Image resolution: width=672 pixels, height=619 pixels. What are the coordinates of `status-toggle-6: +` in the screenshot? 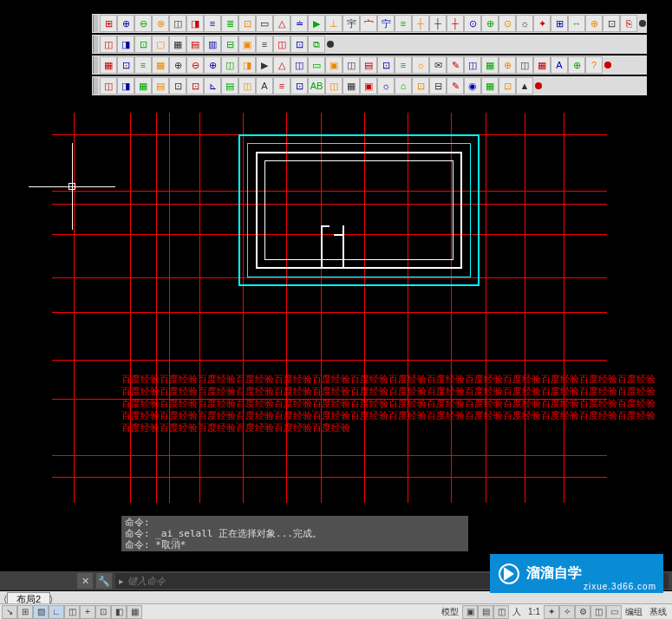 It's located at (88, 612).